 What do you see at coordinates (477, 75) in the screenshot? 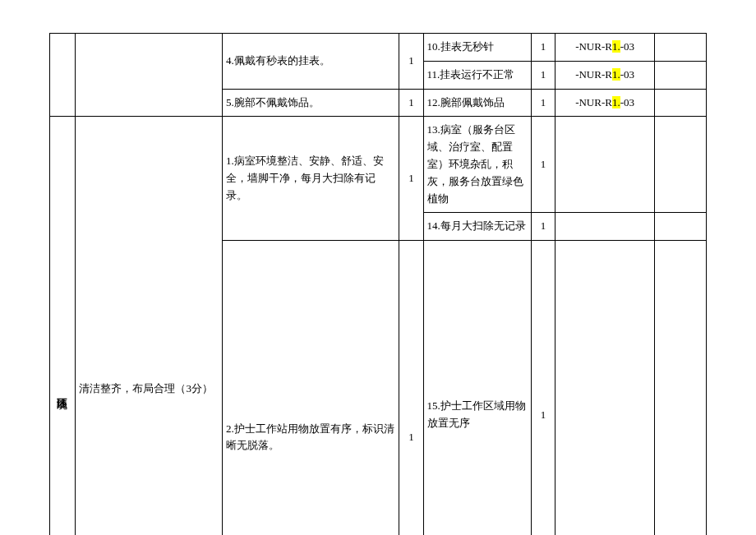
I see `issue-cell: 11.挂表运行不正常` at bounding box center [477, 75].